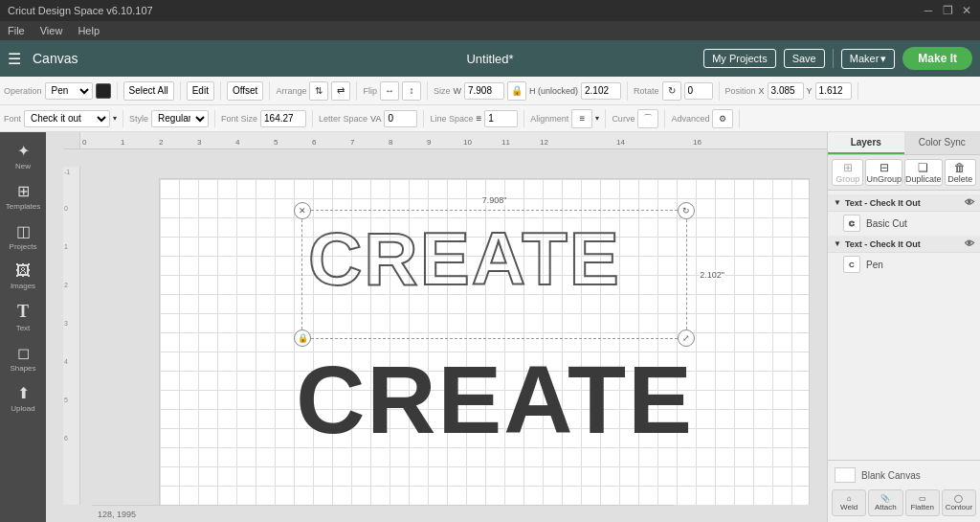  I want to click on projects-label: Projects, so click(23, 247).